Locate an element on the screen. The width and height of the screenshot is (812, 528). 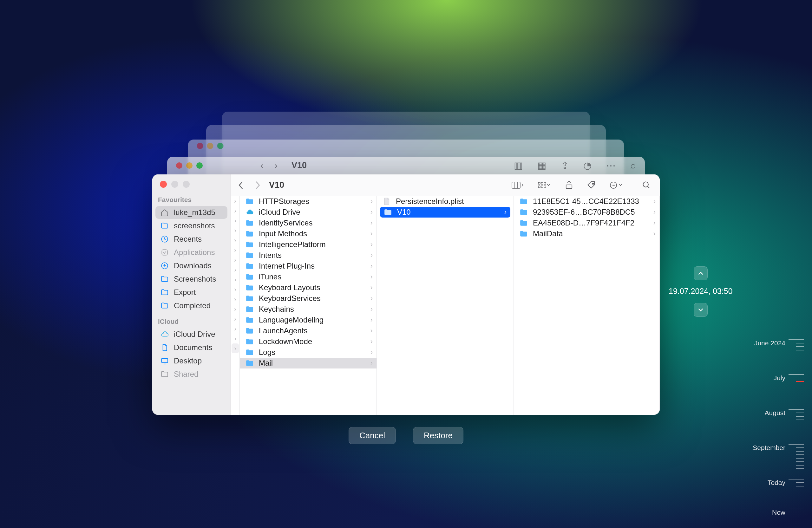
file-row-label: EA45E08D-D…7F9F421F4F2 is located at coordinates (583, 223).